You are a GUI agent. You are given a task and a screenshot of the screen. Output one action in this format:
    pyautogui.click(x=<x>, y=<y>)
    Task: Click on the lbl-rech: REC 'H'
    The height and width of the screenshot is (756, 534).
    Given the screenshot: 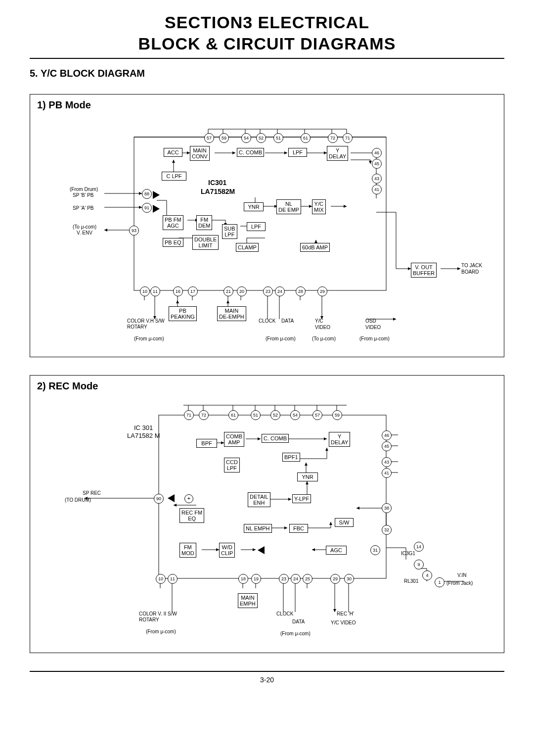 What is the action you would take?
    pyautogui.click(x=345, y=614)
    